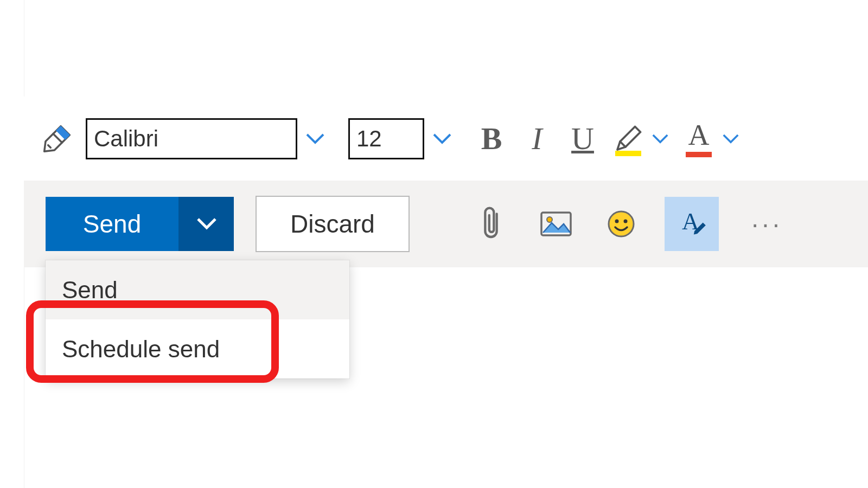 This screenshot has width=868, height=488. What do you see at coordinates (621, 224) in the screenshot?
I see `insert-emoji-icon` at bounding box center [621, 224].